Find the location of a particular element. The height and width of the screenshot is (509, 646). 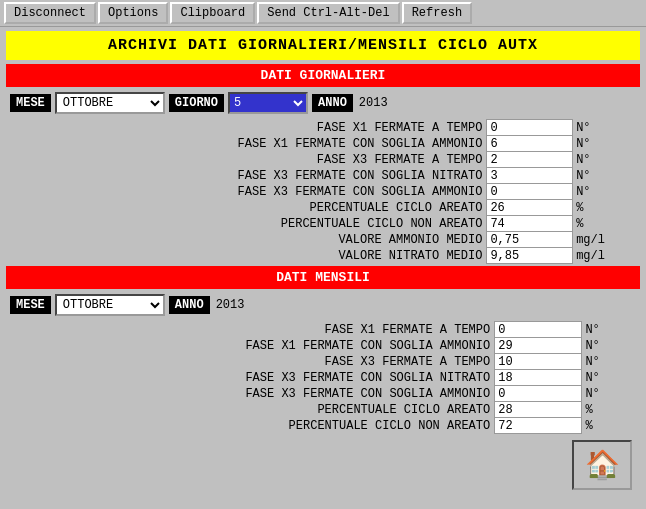

giornalieri-selectors: MESE OTTOBRE GENNAIOFEBBRAIOMARZO APRILE… is located at coordinates (323, 103).